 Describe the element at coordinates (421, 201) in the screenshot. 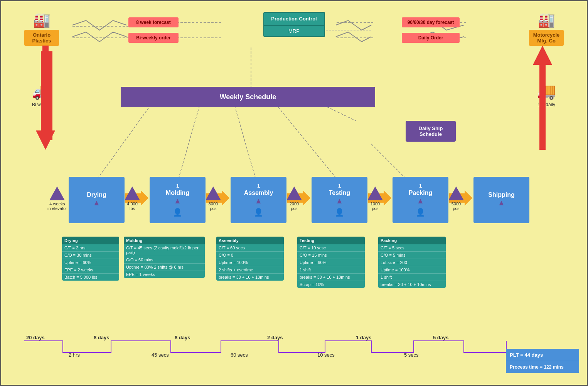

I see `packing-triangle: ▲` at that location.